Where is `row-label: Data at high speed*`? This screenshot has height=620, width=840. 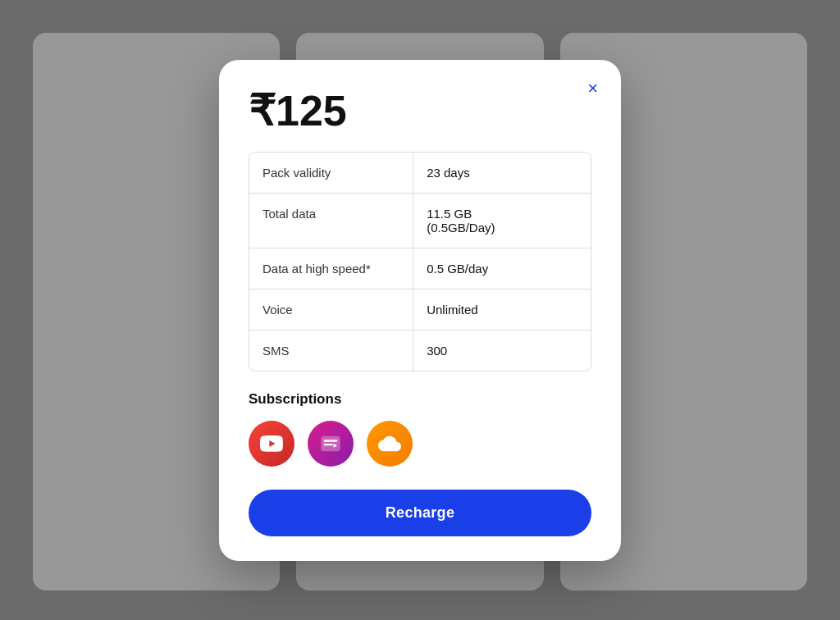 row-label: Data at high speed* is located at coordinates (331, 268).